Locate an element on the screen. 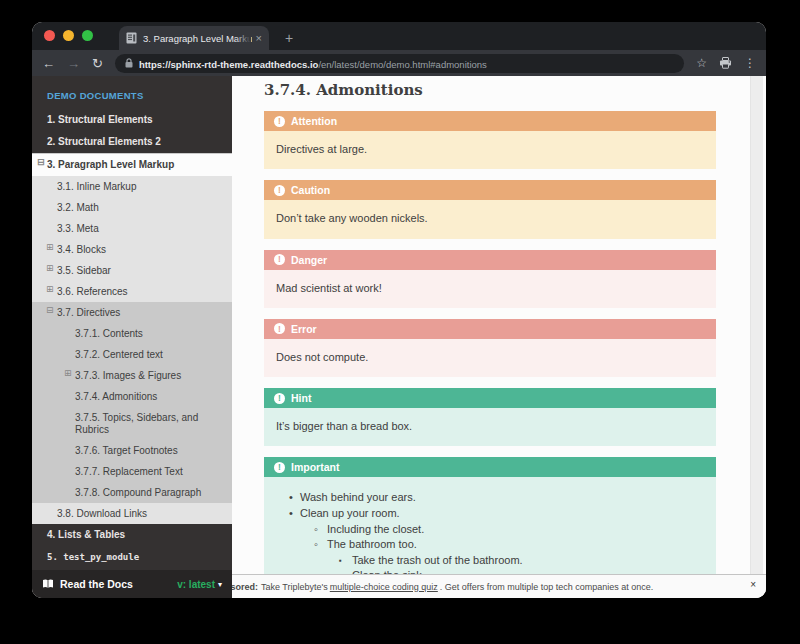 The image size is (800, 644). admonition-body: Directives at large. is located at coordinates (490, 150).